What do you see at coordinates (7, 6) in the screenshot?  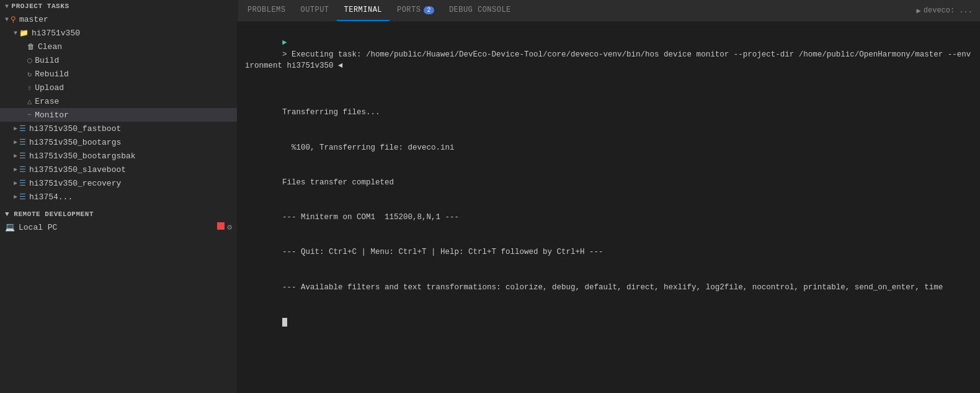 I see `project-tasks-chevron: ▼` at bounding box center [7, 6].